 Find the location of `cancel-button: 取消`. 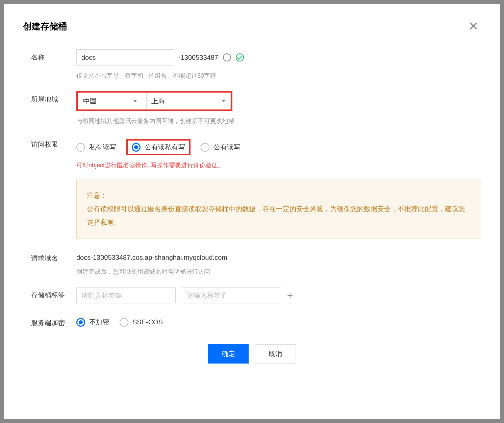

cancel-button: 取消 is located at coordinates (275, 354).